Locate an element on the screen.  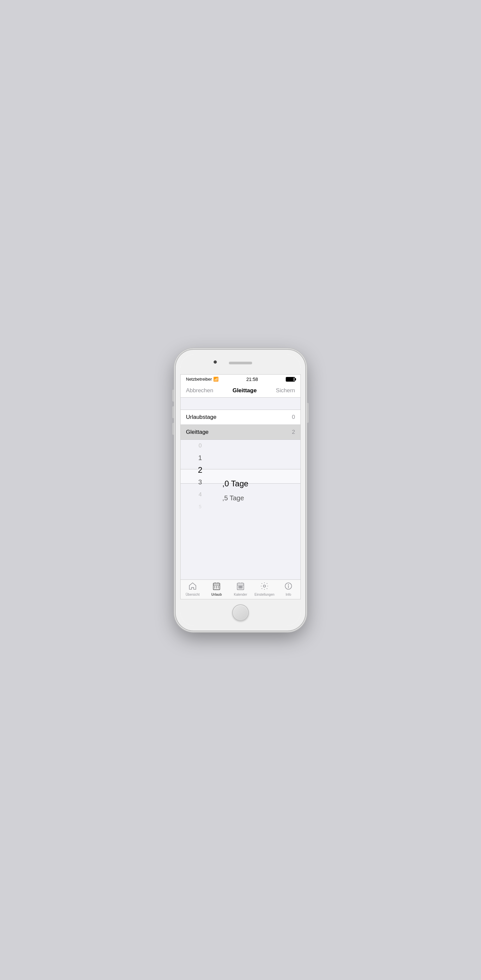
picker-num-0: 0 is located at coordinates (200, 446).